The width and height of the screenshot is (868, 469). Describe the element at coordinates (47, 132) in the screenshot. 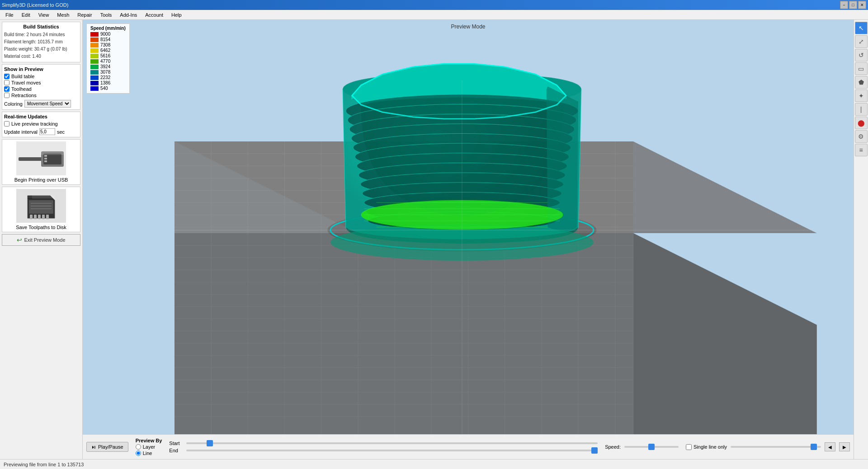

I see `update-interval-input` at that location.